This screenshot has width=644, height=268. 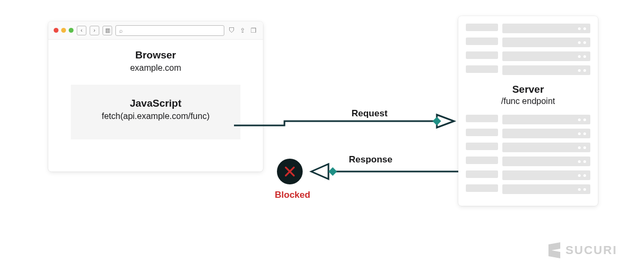 What do you see at coordinates (156, 68) in the screenshot?
I see `browser-domain: example.com` at bounding box center [156, 68].